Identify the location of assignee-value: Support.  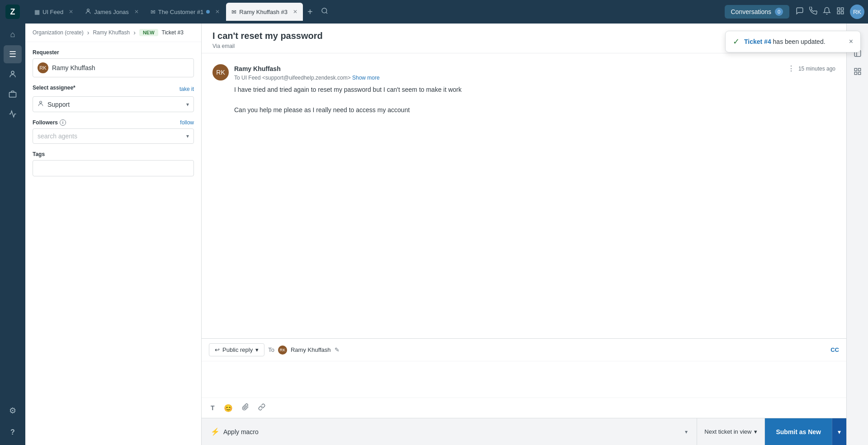
(115, 104).